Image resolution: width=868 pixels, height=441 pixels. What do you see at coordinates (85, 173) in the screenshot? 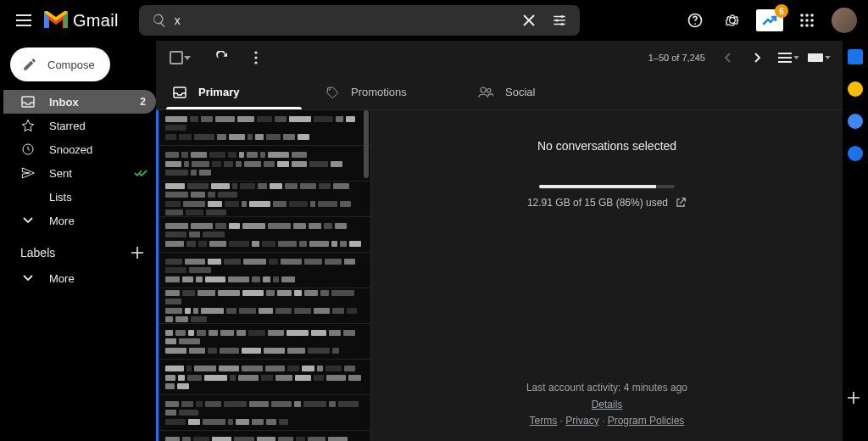
I see `sidebar-item-label: Sent` at bounding box center [85, 173].